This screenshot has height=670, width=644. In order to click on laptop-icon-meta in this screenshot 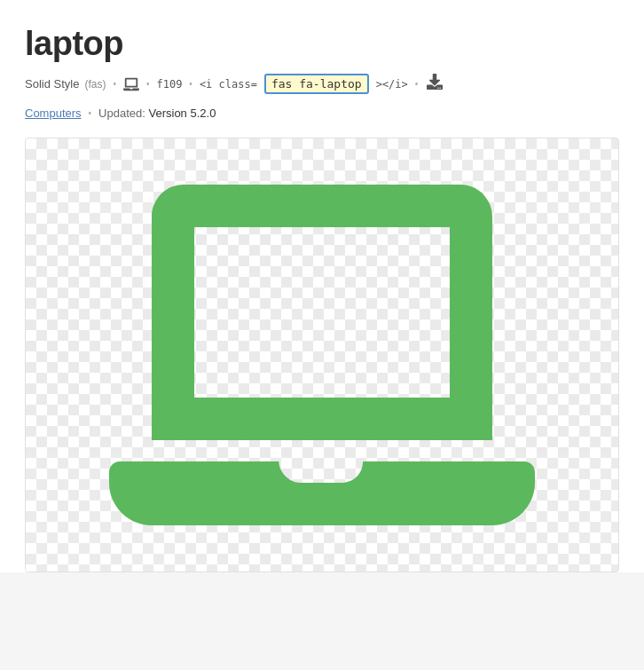, I will do `click(131, 84)`.